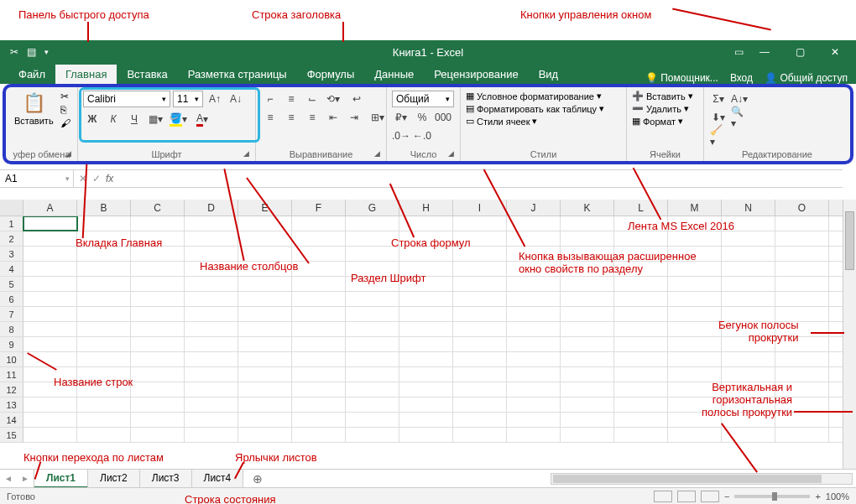 The image size is (856, 504). I want to click on cell-styles-button: ▭ Стили ячеек ▾, so click(502, 121).